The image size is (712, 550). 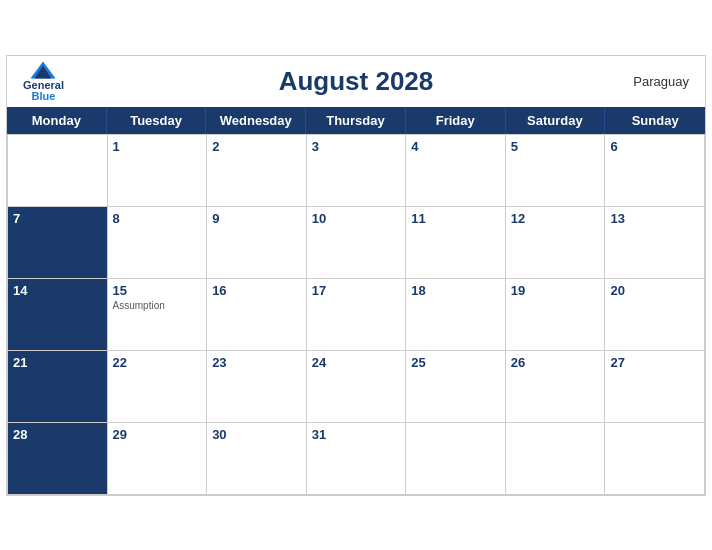 What do you see at coordinates (158, 306) in the screenshot?
I see `holiday-label: Assumption` at bounding box center [158, 306].